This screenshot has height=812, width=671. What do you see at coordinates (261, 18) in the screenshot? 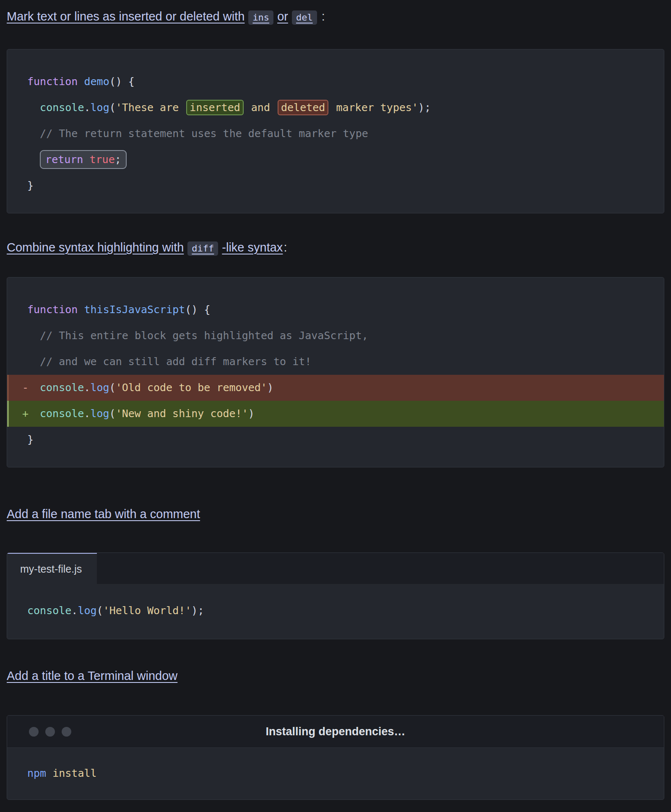
I see `inline-code-ins: ins` at bounding box center [261, 18].